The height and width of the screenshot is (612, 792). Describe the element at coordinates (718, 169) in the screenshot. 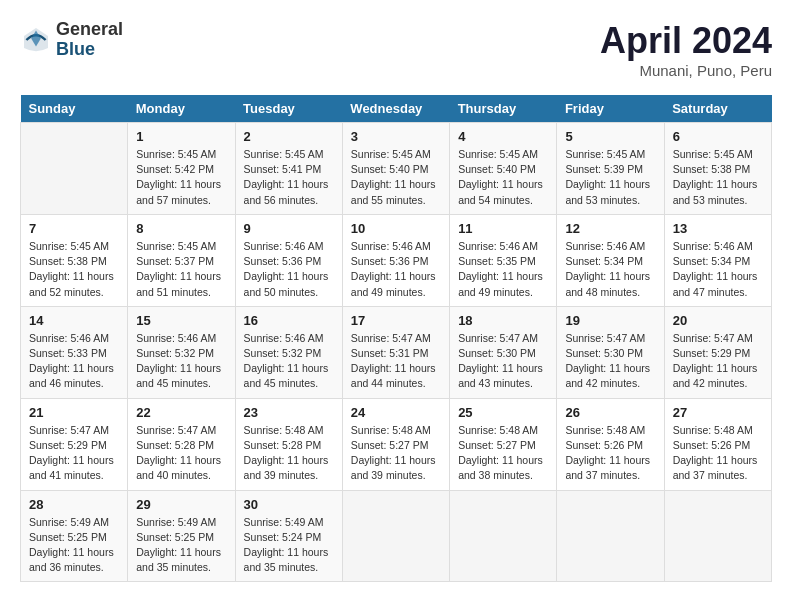

I see `calendar-cell: 6Sunrise: 5:45 AMSunset: 5:38 PMDaylight…` at that location.